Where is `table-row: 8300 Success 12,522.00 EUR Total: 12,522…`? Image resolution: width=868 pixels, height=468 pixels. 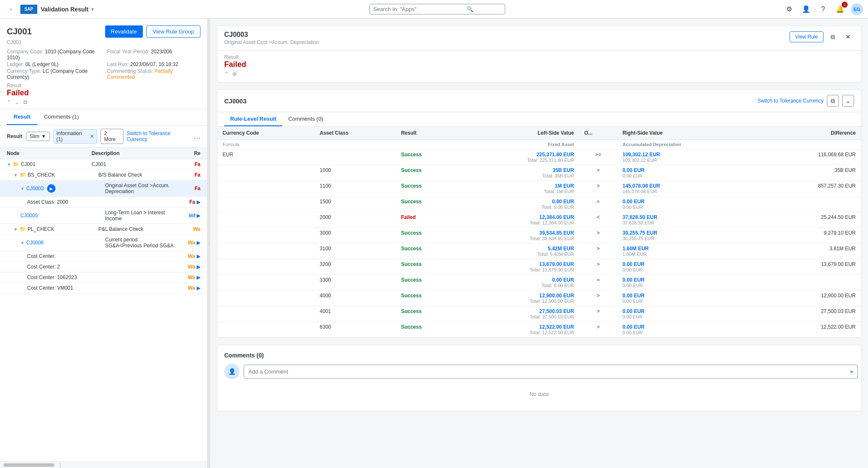
table-row: 8300 Success 12,522.00 EUR Total: 12,522… is located at coordinates (539, 330).